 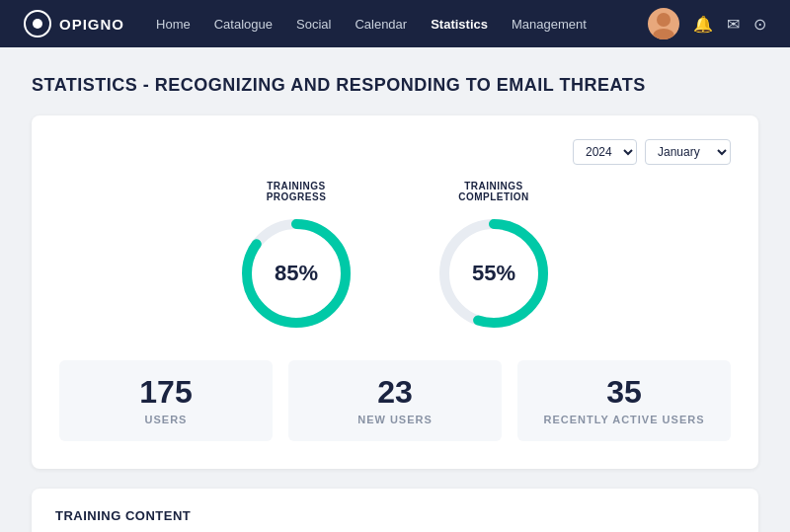 What do you see at coordinates (74, 24) in the screenshot?
I see `nav-logo: OPIGNO` at bounding box center [74, 24].